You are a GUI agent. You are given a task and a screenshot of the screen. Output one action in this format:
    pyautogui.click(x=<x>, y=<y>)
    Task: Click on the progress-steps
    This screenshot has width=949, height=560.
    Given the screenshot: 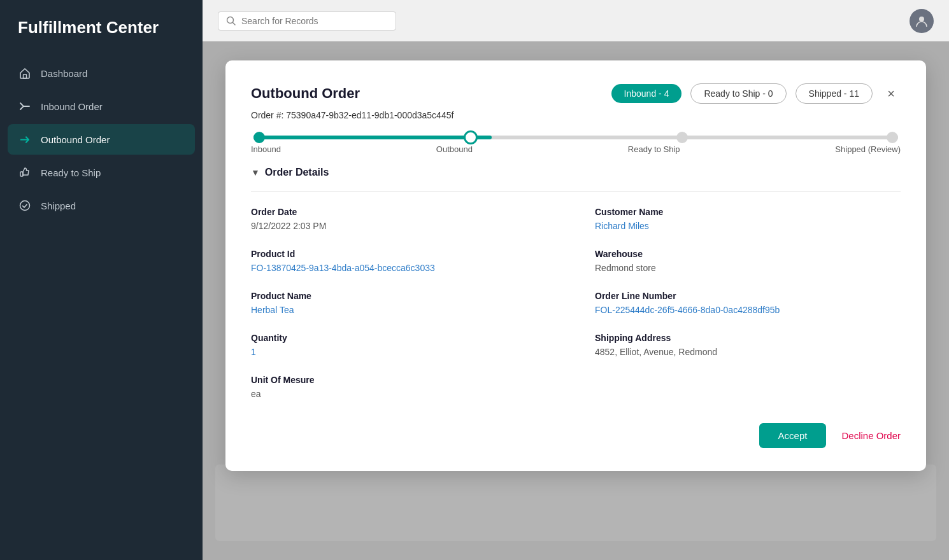 What is the action you would take?
    pyautogui.click(x=576, y=137)
    